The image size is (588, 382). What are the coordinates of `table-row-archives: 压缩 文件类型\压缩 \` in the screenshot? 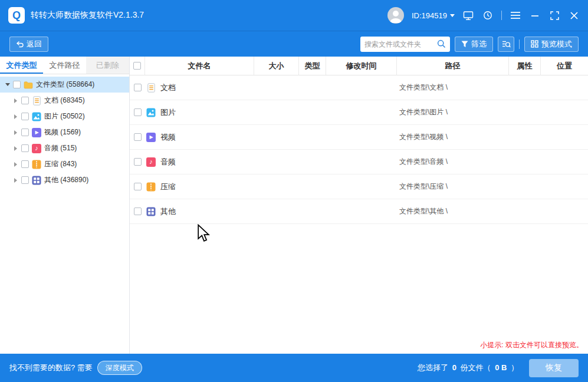 It's located at (359, 187).